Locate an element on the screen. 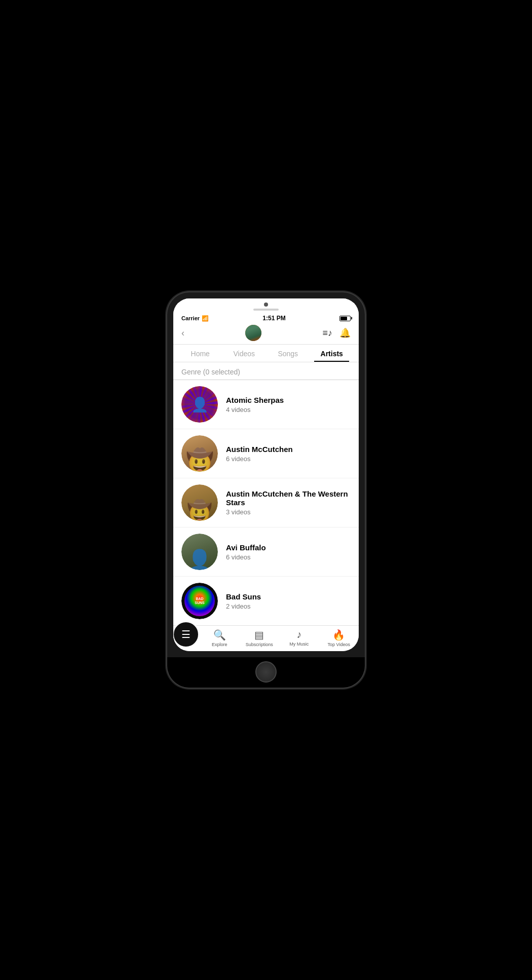 This screenshot has width=532, height=980. artist-info-4: Avi Buffalo 6 videos is located at coordinates (288, 552).